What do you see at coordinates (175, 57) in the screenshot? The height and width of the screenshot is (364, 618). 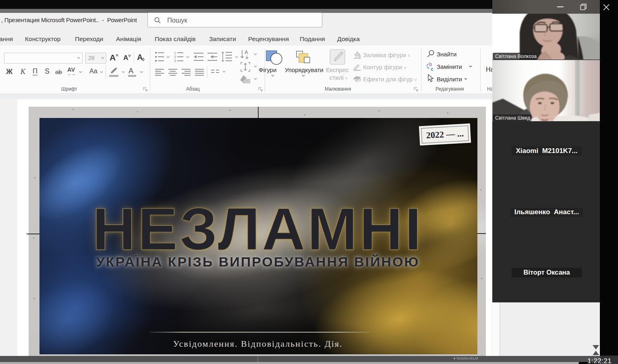 I see `svg-text: 2` at bounding box center [175, 57].